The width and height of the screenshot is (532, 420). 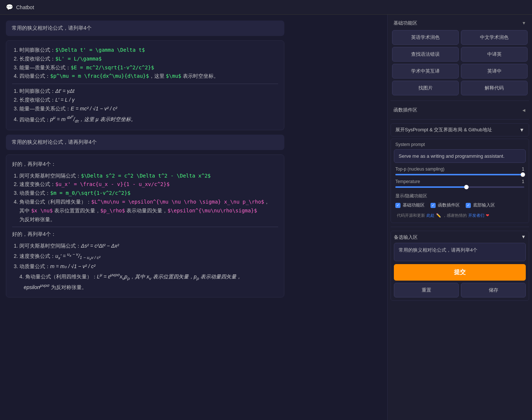 What do you see at coordinates (445, 205) in the screenshot?
I see `checkbox-plugin: ✓ 函数插件区` at bounding box center [445, 205].